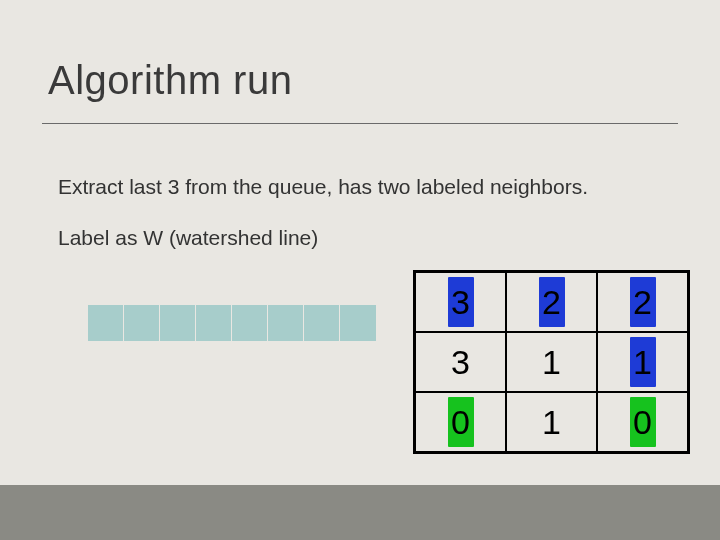 Image resolution: width=720 pixels, height=540 pixels. What do you see at coordinates (232, 323) in the screenshot?
I see `queue-bar` at bounding box center [232, 323].